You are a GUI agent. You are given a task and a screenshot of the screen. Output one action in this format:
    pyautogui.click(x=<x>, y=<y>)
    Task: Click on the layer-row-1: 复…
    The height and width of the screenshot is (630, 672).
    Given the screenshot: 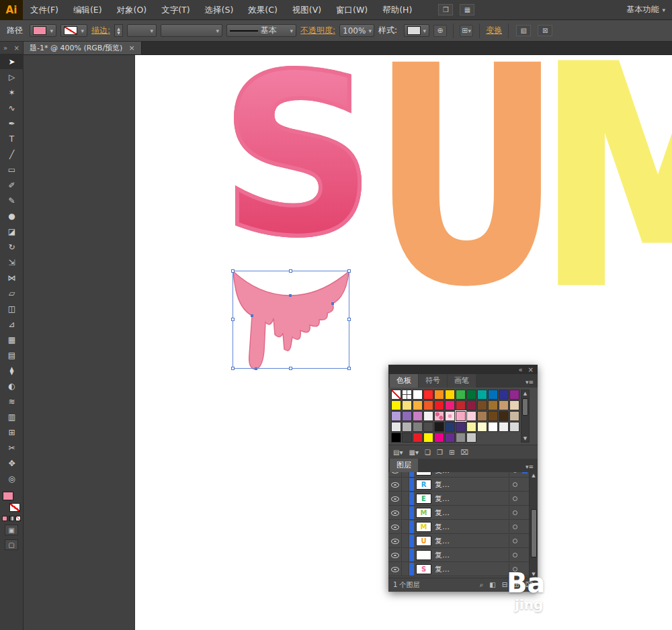 What is the action you would take?
    pyautogui.click(x=458, y=475)
    